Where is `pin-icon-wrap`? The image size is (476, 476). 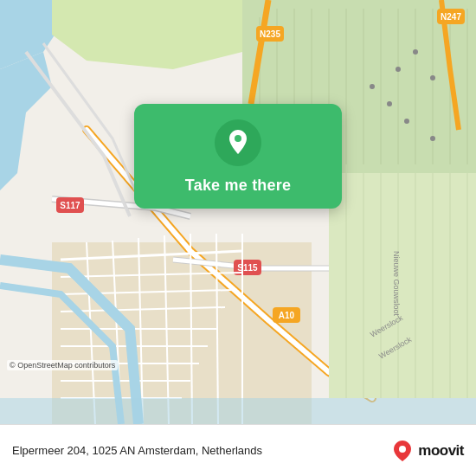
pin-icon-wrap is located at coordinates (238, 143).